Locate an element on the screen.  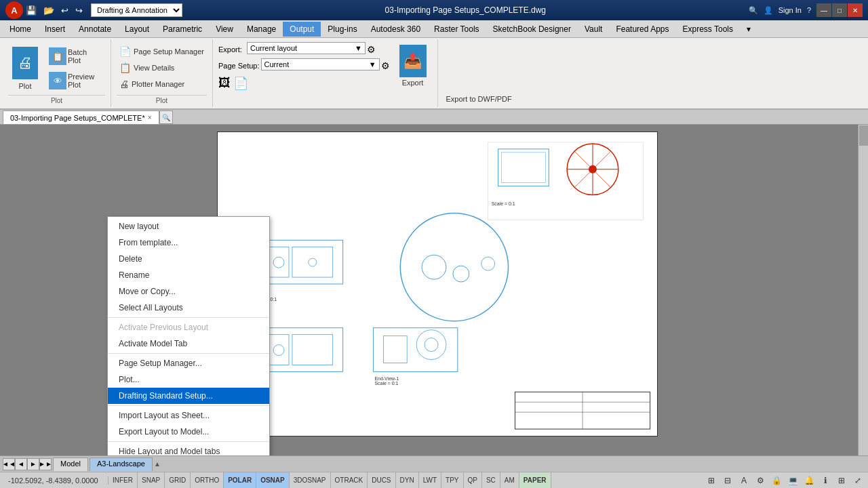
ctx-move-copy: Move or Copy... is located at coordinates (189, 291).